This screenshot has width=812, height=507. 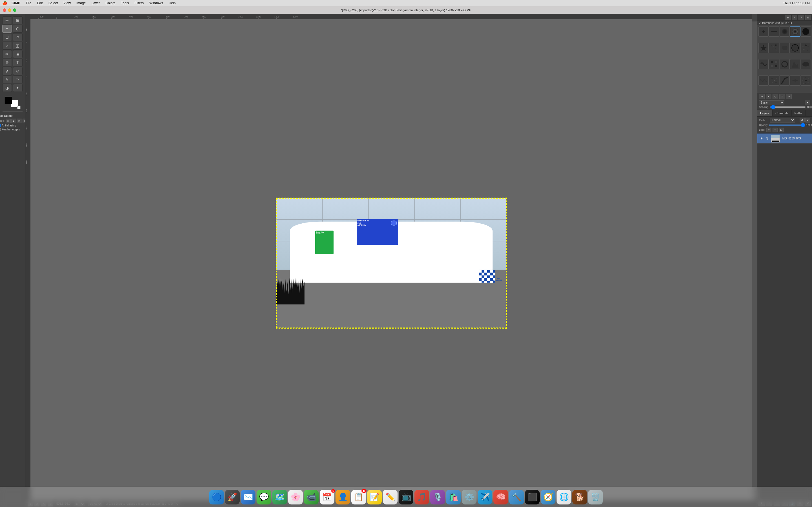 What do you see at coordinates (341, 226) in the screenshot?
I see `canvas-content: WELCOME TOFABACADEMY Choco ChipCookies` at bounding box center [341, 226].